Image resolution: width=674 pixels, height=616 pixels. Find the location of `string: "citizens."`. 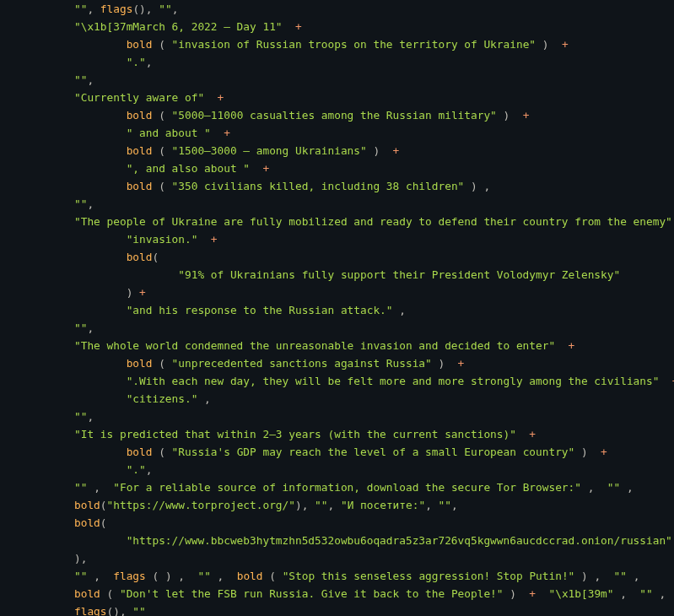

string: "citizens." is located at coordinates (162, 398).